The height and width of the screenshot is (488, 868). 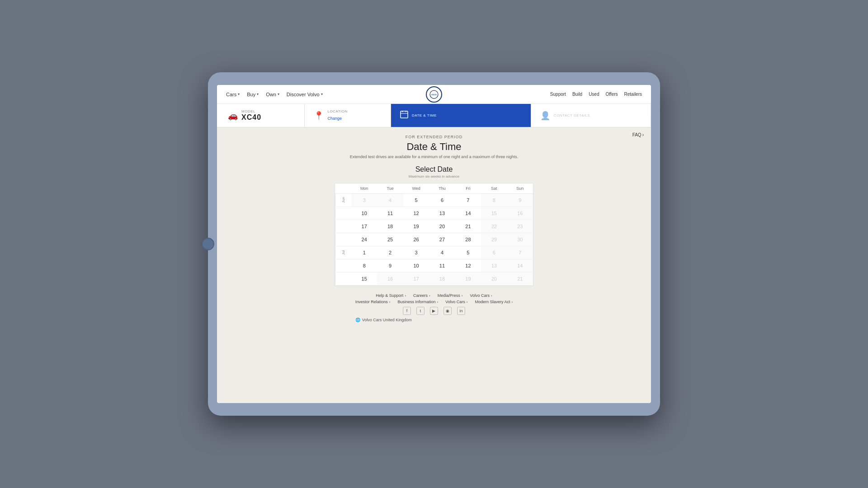 What do you see at coordinates (261, 116) in the screenshot?
I see `step-model: 🚗 MODEL XC40` at bounding box center [261, 116].